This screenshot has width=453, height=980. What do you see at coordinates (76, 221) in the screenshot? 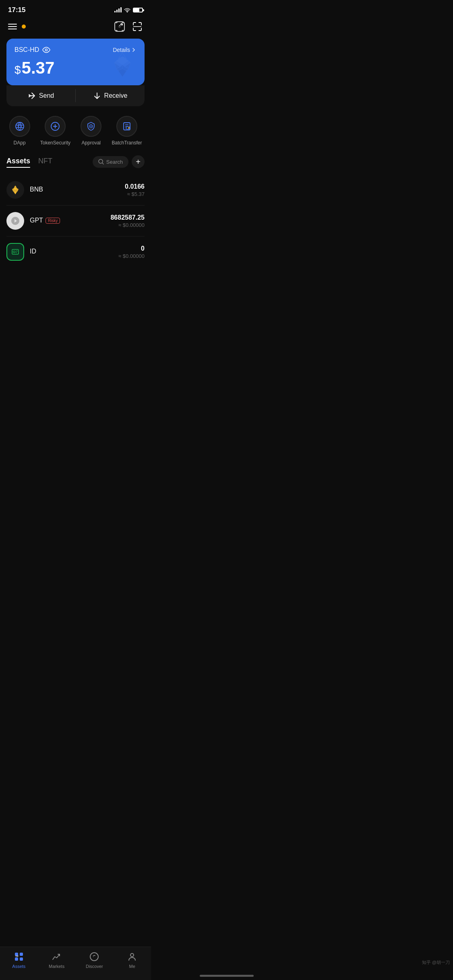
I see `asset-list: BNB 0.0166 ≈ $5.37 GPT Risky` at bounding box center [76, 221].